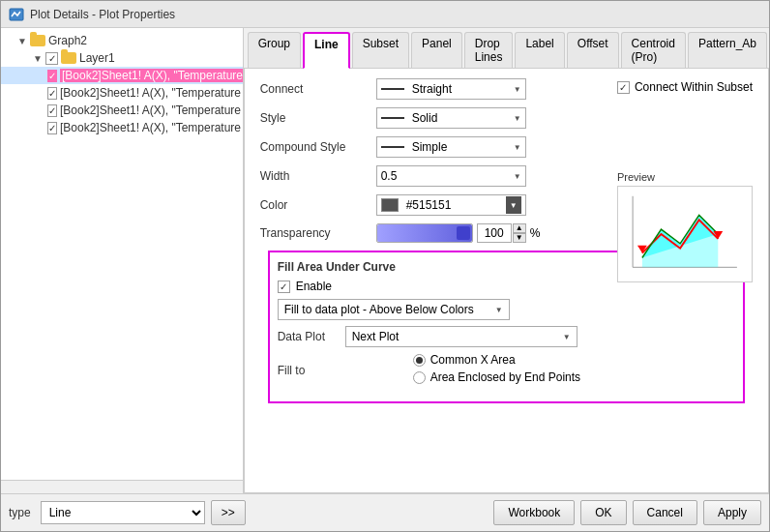 This screenshot has height=532, width=770. I want to click on checkbox-data1, so click(52, 75).